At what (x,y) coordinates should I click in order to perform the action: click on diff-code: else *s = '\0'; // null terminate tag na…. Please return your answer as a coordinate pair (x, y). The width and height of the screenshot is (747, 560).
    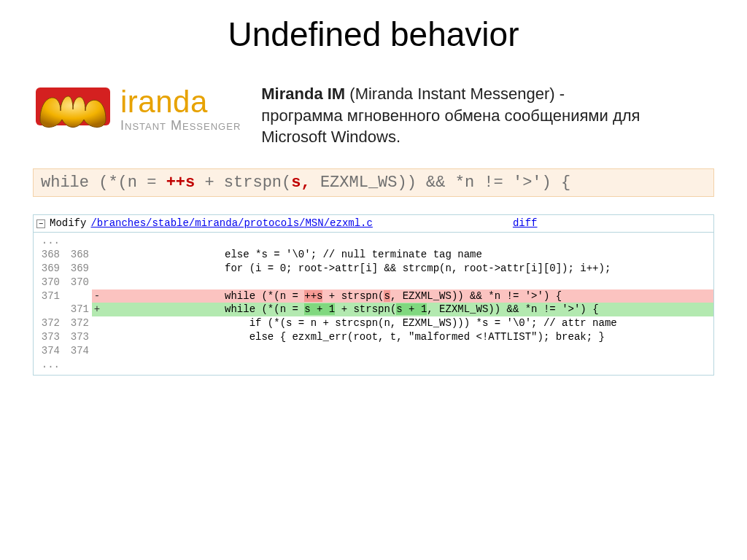
    Looking at the image, I should click on (408, 255).